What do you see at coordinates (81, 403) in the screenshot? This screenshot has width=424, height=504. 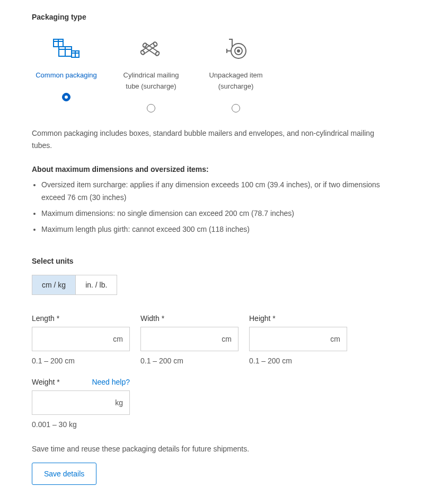 I see `weight-field-group: Weight * Need help? kg 0.001 – 30 kg` at bounding box center [81, 403].